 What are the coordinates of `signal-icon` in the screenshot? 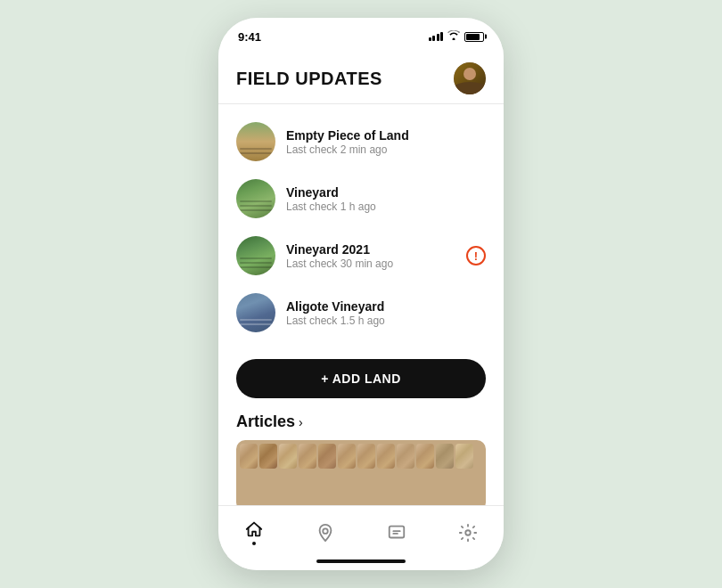 It's located at (437, 37).